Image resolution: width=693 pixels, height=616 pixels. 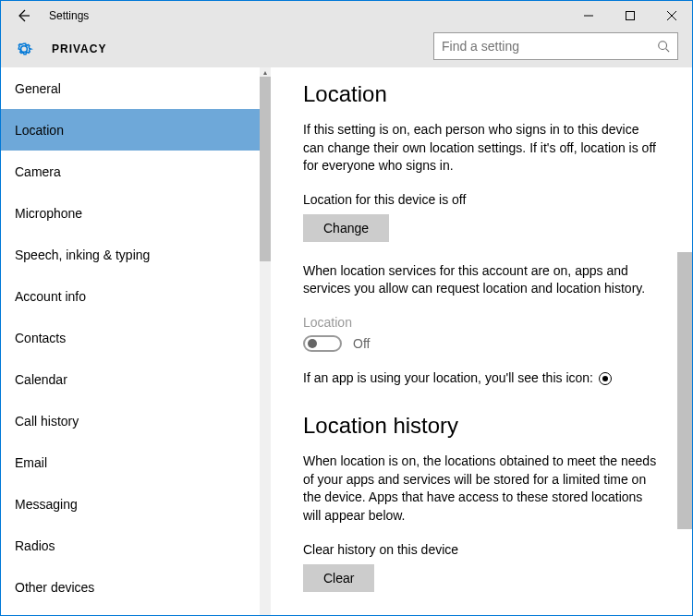 What do you see at coordinates (265, 72) in the screenshot?
I see `scroll-up-icon: ▴` at bounding box center [265, 72].